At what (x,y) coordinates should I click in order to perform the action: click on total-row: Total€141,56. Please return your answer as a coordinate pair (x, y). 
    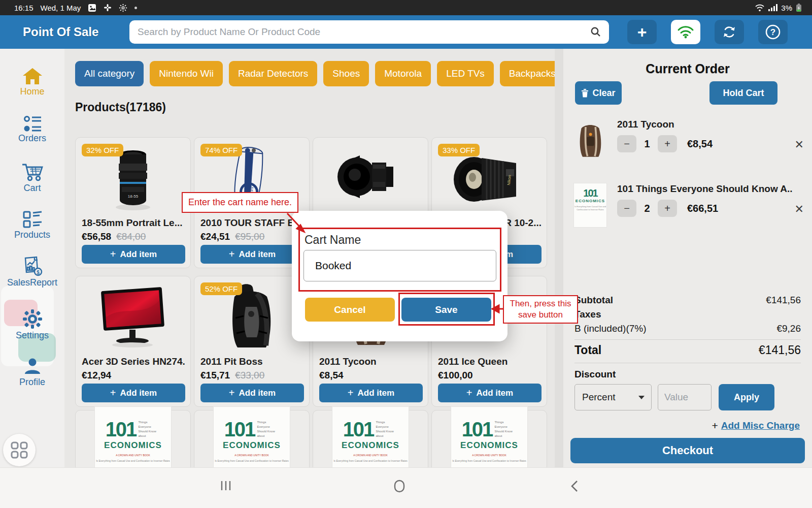
    Looking at the image, I should click on (688, 351).